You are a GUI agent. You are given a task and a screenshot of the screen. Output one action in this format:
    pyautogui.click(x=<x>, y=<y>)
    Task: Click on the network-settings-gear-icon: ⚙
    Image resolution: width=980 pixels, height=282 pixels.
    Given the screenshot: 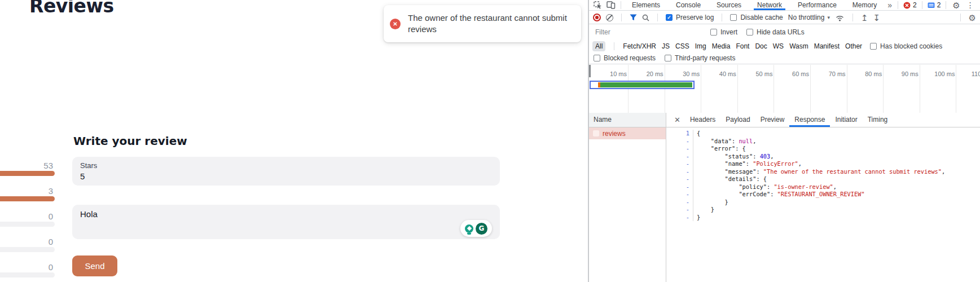 What is the action you would take?
    pyautogui.click(x=973, y=18)
    